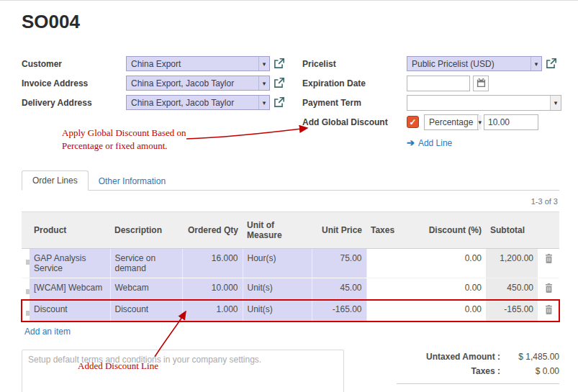  What do you see at coordinates (548, 230) in the screenshot?
I see `col-actions` at bounding box center [548, 230].